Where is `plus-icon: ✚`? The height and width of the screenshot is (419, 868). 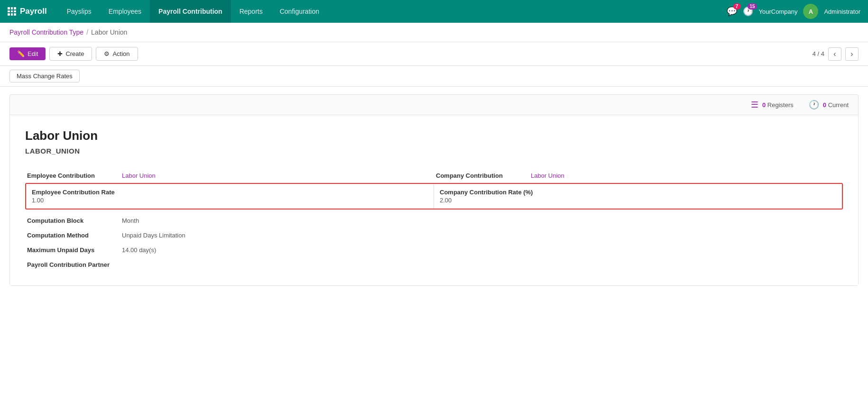 plus-icon: ✚ is located at coordinates (60, 54).